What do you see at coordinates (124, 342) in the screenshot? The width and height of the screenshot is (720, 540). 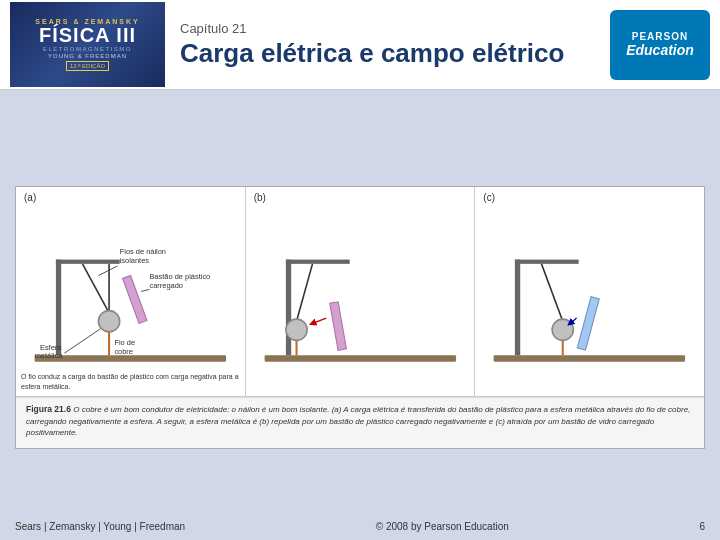 I see `svg-text: Fio de` at bounding box center [124, 342].